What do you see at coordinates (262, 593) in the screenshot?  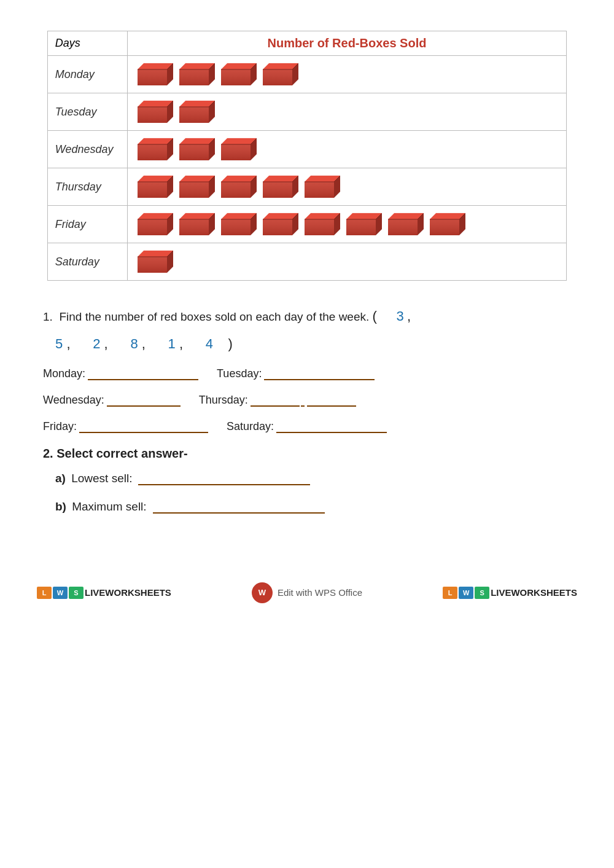 I see `wps-icon: W` at bounding box center [262, 593].